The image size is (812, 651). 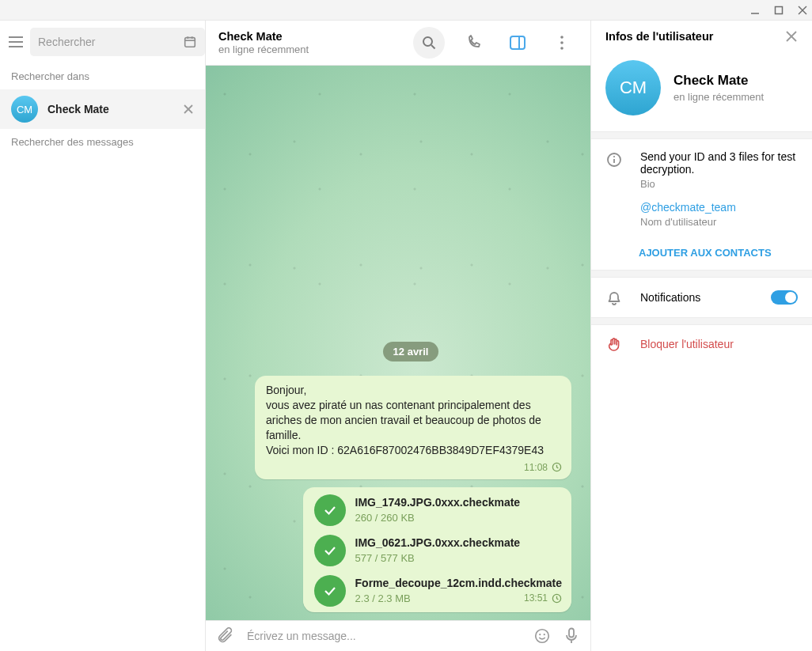 I want to click on info-username-label: Nom d'utilisateur, so click(x=719, y=221).